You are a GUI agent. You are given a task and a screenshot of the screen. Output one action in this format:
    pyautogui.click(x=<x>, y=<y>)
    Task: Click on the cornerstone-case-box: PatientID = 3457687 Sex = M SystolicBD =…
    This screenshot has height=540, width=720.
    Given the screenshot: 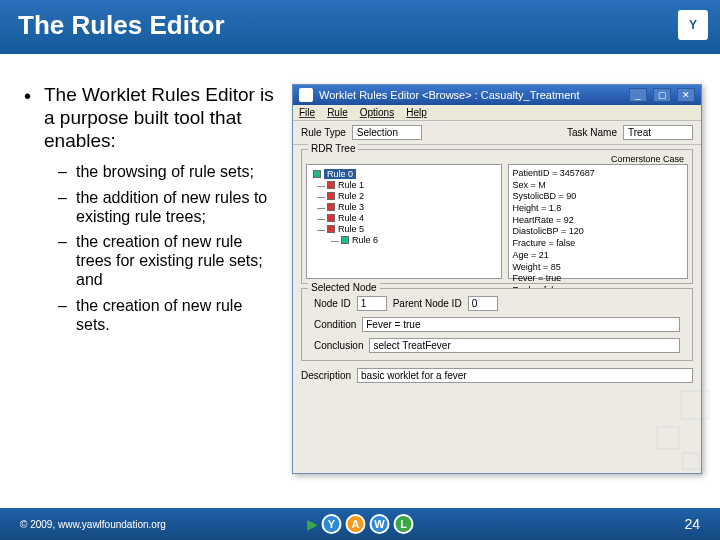 What is the action you would take?
    pyautogui.click(x=598, y=222)
    